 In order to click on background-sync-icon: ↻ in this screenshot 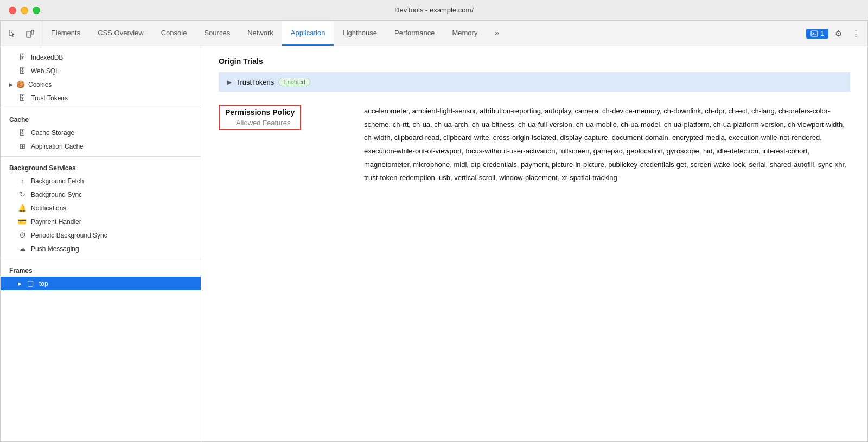, I will do `click(22, 194)`.